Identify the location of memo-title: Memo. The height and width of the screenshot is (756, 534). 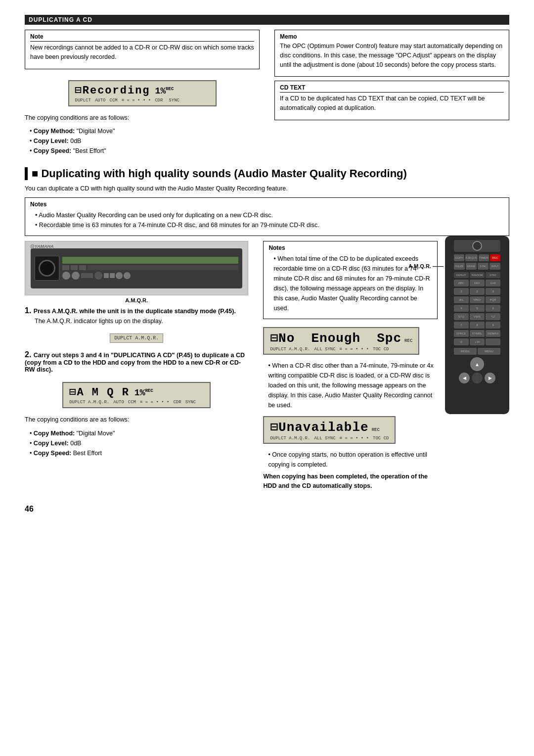
(392, 37).